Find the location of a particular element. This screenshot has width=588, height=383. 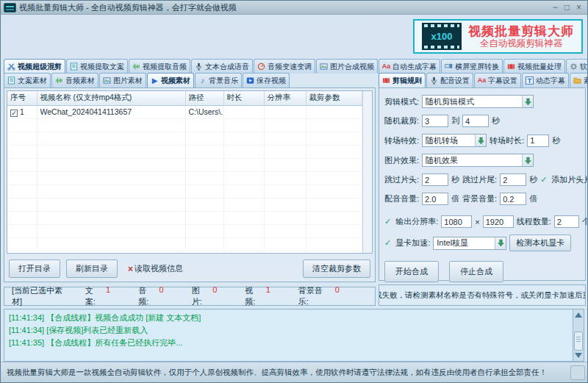

col-resolution: 分辨率 is located at coordinates (285, 99).